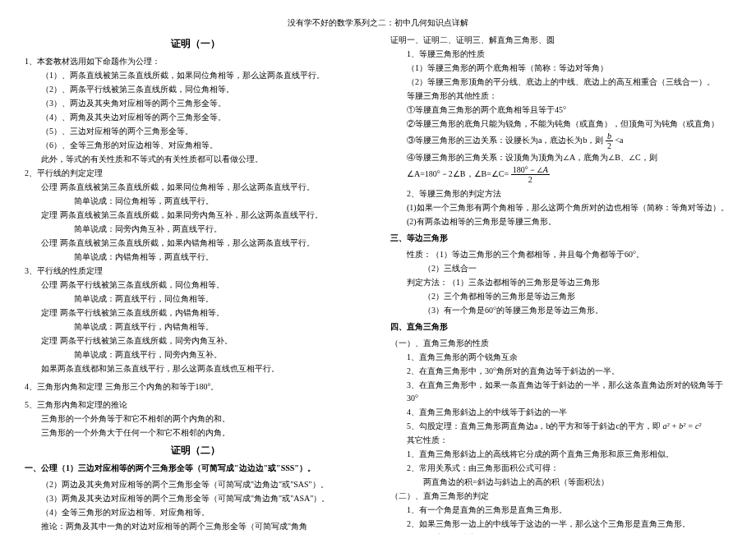 This screenshot has width=756, height=534. What do you see at coordinates (196, 327) in the screenshot?
I see `item-3b2: 简单说成：两直线平行，内错角相等。` at bounding box center [196, 327].